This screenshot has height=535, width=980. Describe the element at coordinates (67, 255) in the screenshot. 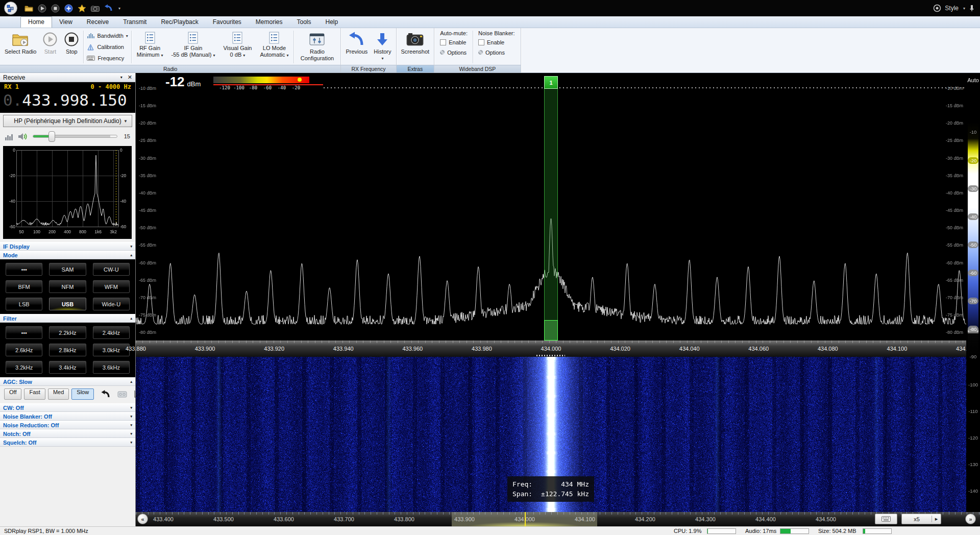

I see `section-mode: Mode▴` at that location.